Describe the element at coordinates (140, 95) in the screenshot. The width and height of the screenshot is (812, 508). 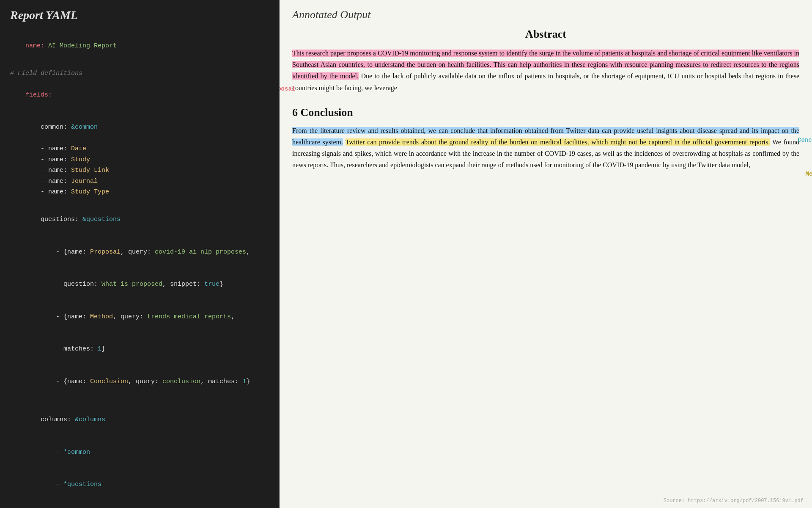
I see `yaml-fields-key: fields:` at that location.